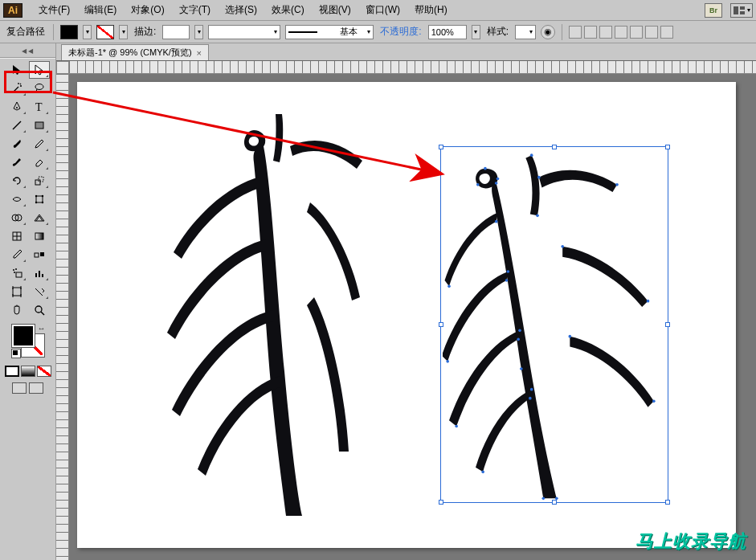 Image resolution: width=756 pixels, height=560 pixels. I want to click on swap-fill-stroke-icon: ↔, so click(42, 328).